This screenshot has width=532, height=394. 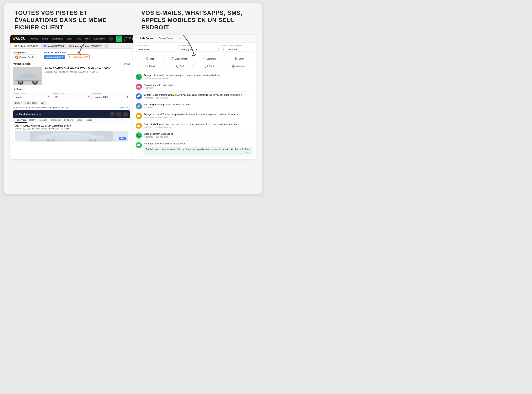 What do you see at coordinates (54, 57) in the screenshot?
I see `status-badge: In negotiation ▾` at bounding box center [54, 57].